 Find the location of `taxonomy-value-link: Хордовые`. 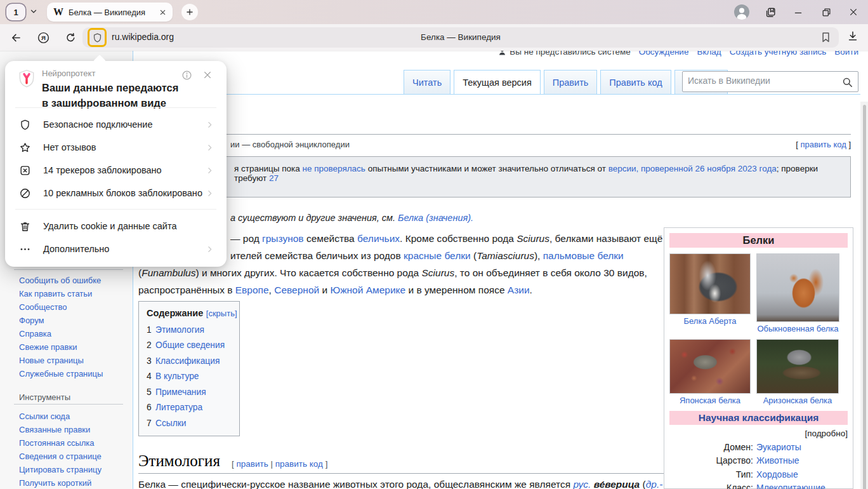

taxonomy-value-link: Хордовые is located at coordinates (777, 474).